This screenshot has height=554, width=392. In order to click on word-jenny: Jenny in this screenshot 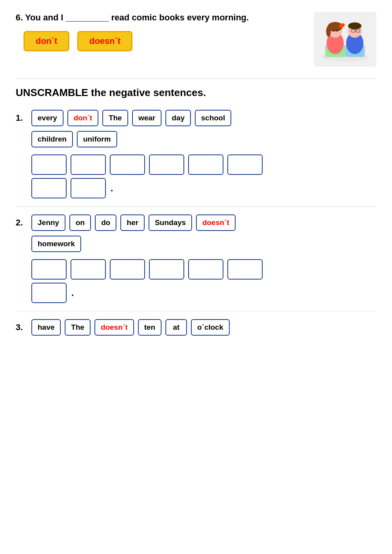, I will do `click(49, 223)`.